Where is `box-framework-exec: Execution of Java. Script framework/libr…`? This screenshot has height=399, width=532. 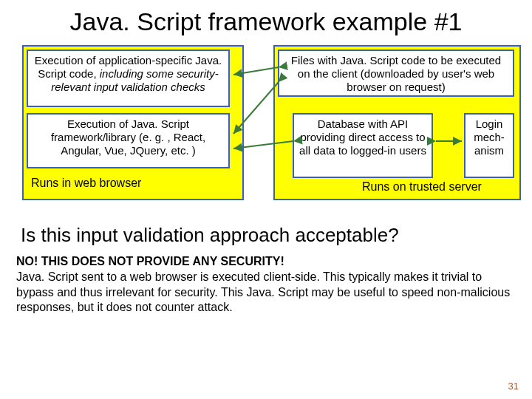
box-framework-exec: Execution of Java. Script framework/libr… is located at coordinates (129, 140).